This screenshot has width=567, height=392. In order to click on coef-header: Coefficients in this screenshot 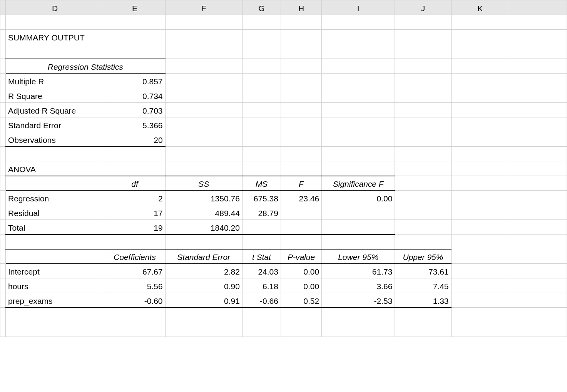, I will do `click(135, 256)`.